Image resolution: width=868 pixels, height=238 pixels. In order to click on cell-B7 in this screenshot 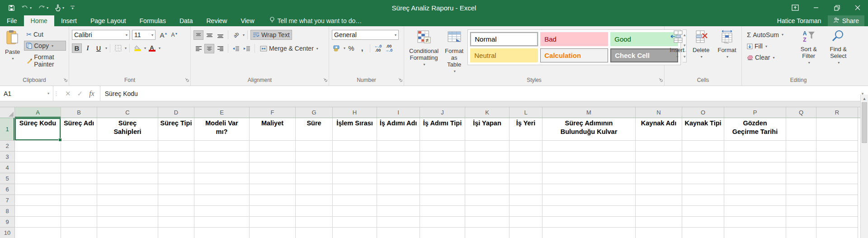, I will do `click(79, 200)`.